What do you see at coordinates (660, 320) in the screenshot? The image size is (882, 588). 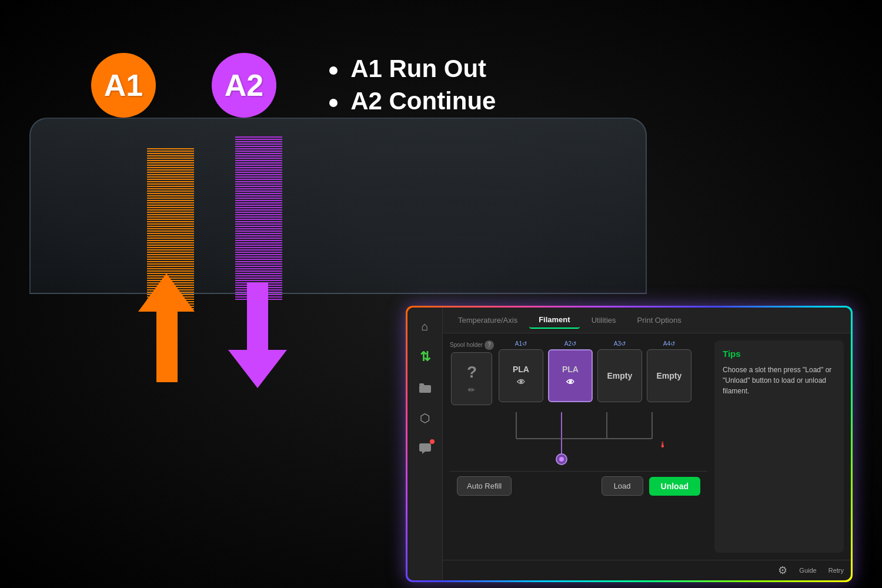 I see `tab-print-options: Print Options` at bounding box center [660, 320].